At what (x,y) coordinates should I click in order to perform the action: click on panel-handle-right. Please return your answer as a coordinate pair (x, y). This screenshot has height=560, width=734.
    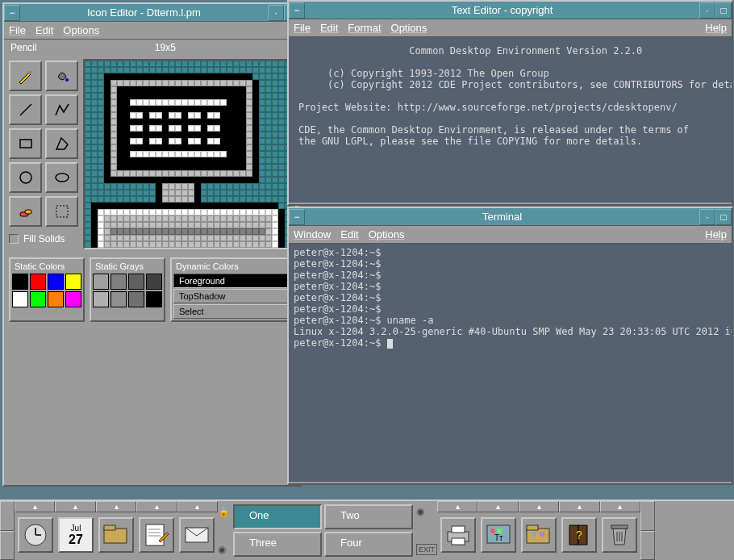
    Looking at the image, I should click on (648, 531).